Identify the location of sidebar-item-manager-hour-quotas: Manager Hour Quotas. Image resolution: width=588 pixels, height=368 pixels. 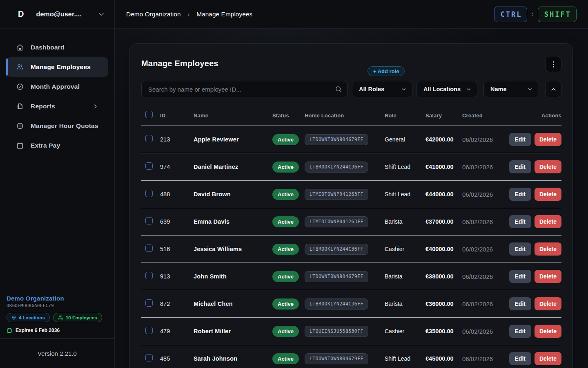
(57, 126).